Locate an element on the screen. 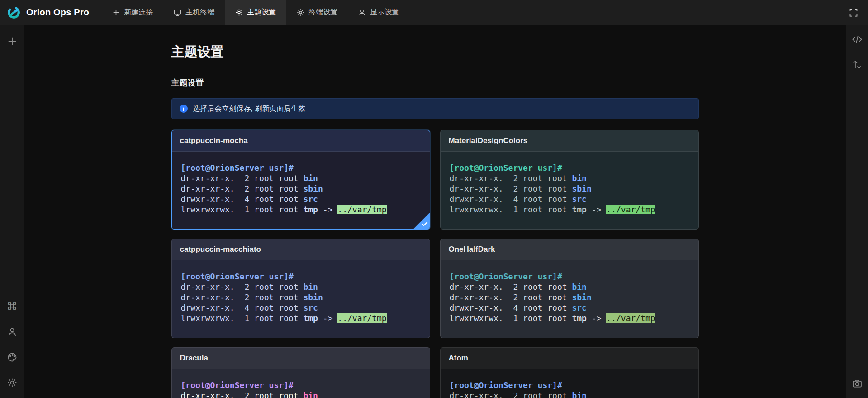 The width and height of the screenshot is (868, 398). theme-card-title: catppuccin-macchiato is located at coordinates (301, 250).